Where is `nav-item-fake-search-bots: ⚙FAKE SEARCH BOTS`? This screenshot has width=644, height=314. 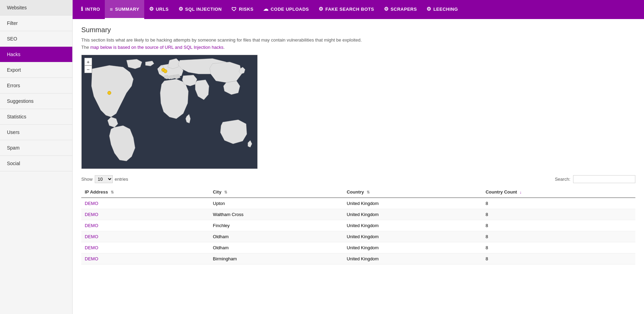
nav-item-fake-search-bots: ⚙FAKE SEARCH BOTS is located at coordinates (346, 10).